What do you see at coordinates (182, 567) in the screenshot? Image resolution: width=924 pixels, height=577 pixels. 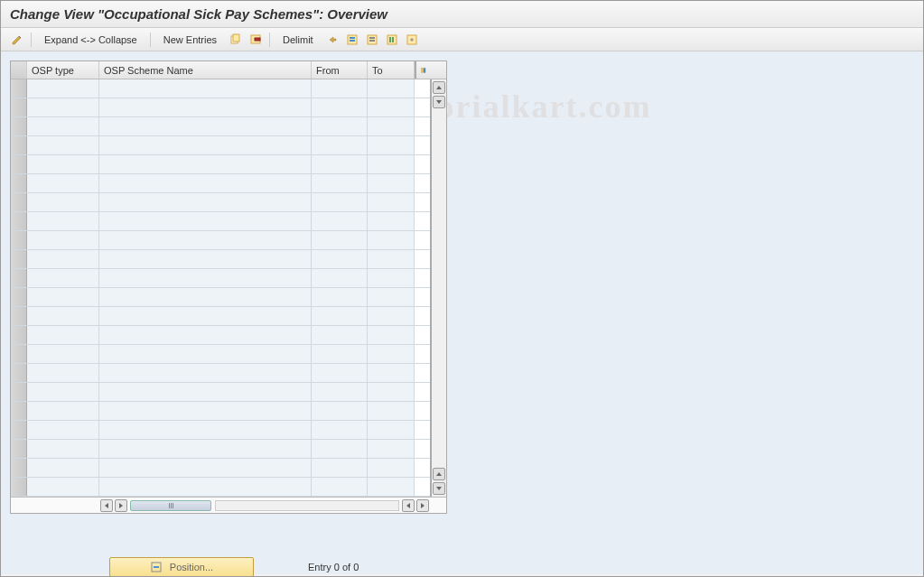 I see `position-button: Position...` at bounding box center [182, 567].